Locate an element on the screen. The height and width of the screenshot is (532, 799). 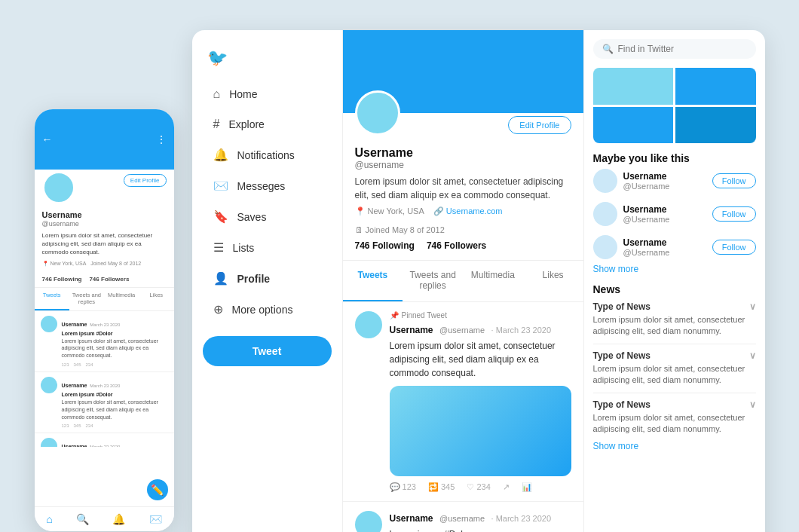
sidebar-label-more: More options is located at coordinates (262, 310).